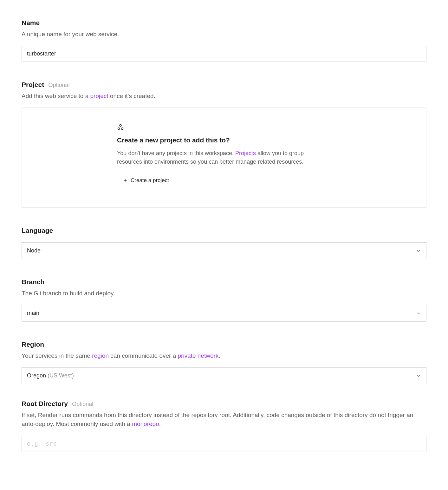 This screenshot has height=490, width=448. I want to click on branch-description: The Git branch to build and deploy., so click(224, 294).